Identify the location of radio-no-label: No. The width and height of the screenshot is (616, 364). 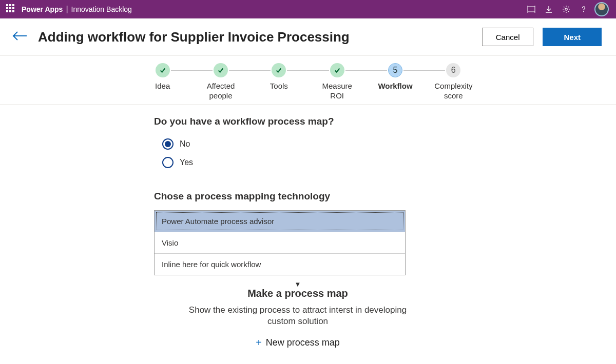
(185, 144).